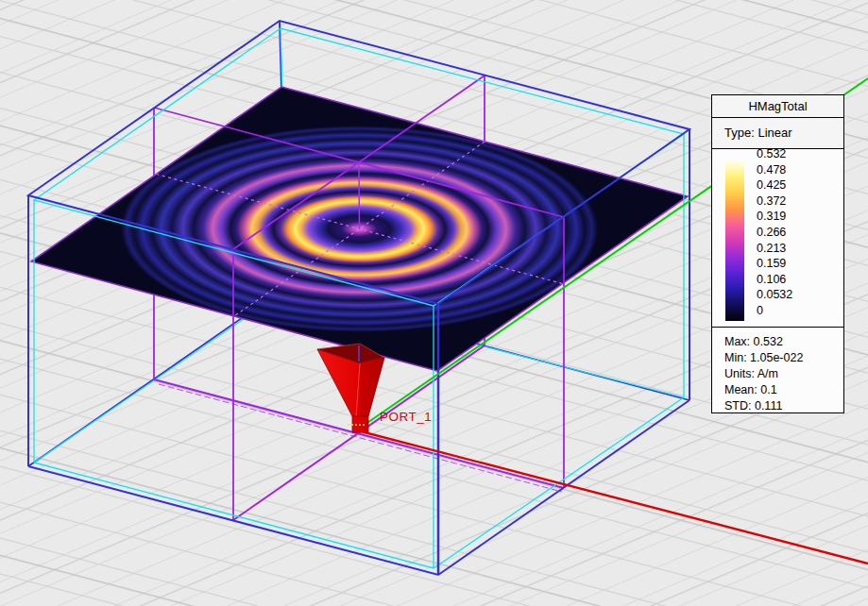 The height and width of the screenshot is (606, 868). What do you see at coordinates (771, 232) in the screenshot?
I see `colorbar-tick: 0.266` at bounding box center [771, 232].